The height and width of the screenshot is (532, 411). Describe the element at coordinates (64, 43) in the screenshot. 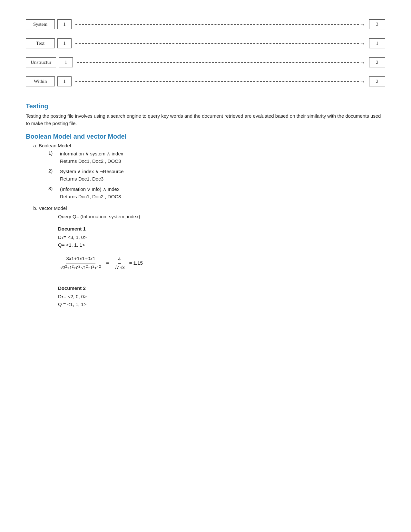

I see `num-text: 1` at that location.